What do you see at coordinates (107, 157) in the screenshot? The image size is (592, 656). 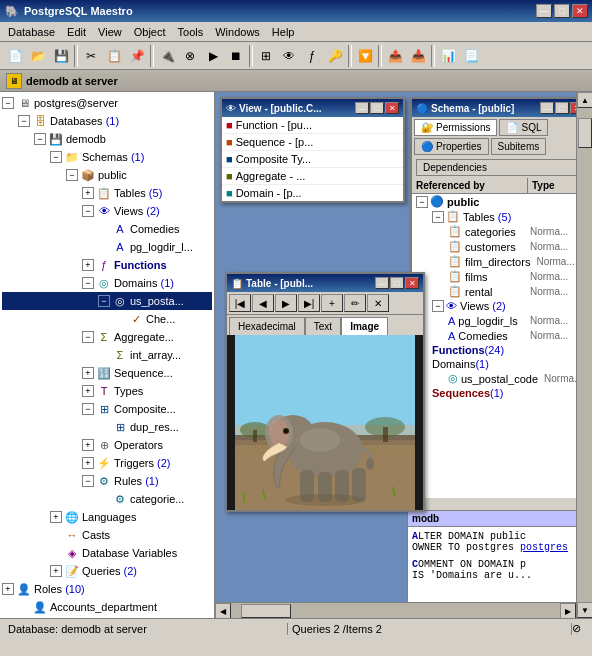 I see `tree-schemas: − 📁 Schemas (1)` at bounding box center [107, 157].